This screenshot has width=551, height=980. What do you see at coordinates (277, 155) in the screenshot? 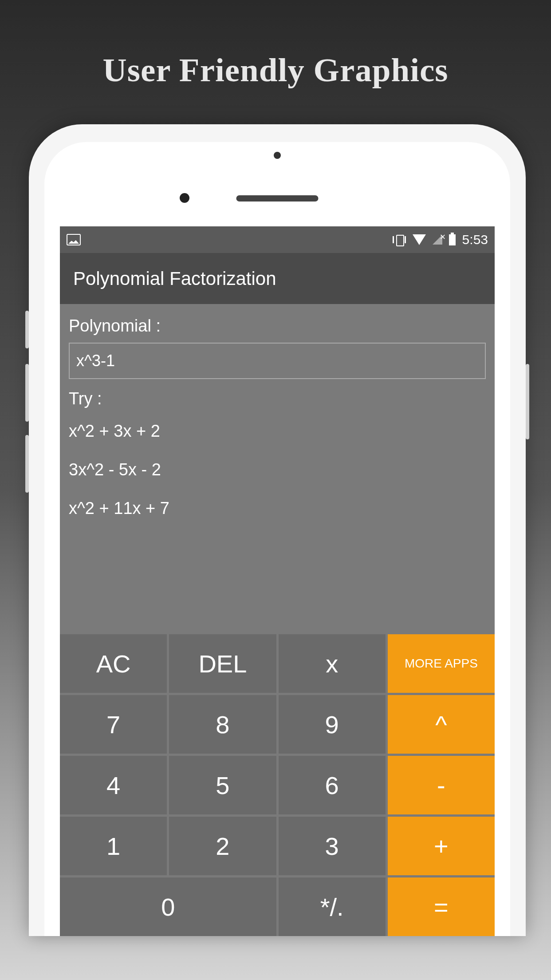
I see `phone-sensor-icon` at bounding box center [277, 155].